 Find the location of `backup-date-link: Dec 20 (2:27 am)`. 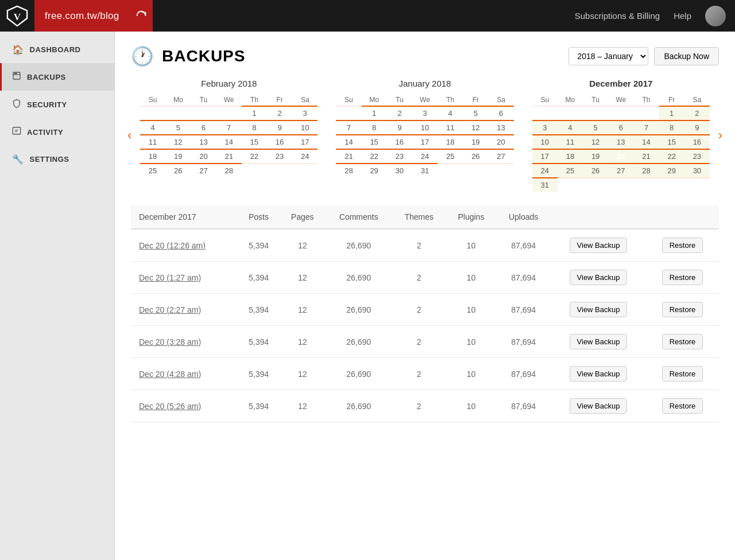

backup-date-link: Dec 20 (2:27 am) is located at coordinates (170, 310).